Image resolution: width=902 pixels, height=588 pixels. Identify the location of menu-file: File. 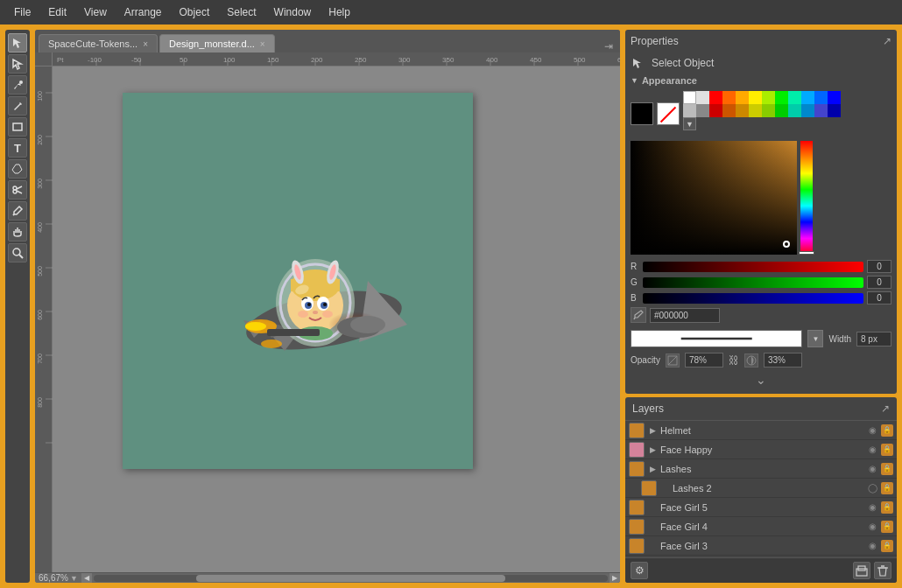
(23, 12).